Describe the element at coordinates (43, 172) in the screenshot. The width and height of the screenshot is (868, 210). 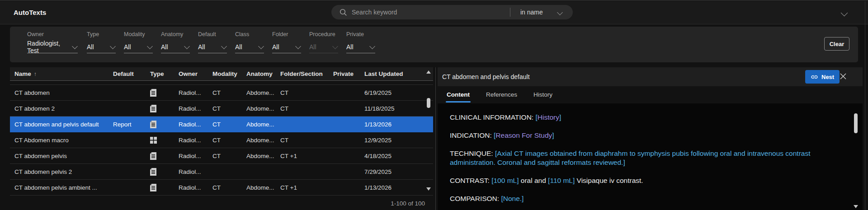
I see `cell-name: CT abdomen pelvis 2` at that location.